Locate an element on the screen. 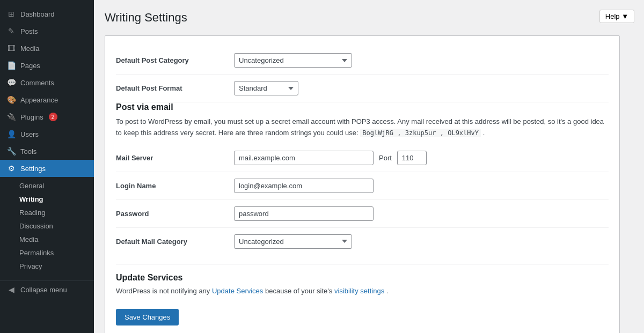  password-row: Password password is located at coordinates (362, 214).